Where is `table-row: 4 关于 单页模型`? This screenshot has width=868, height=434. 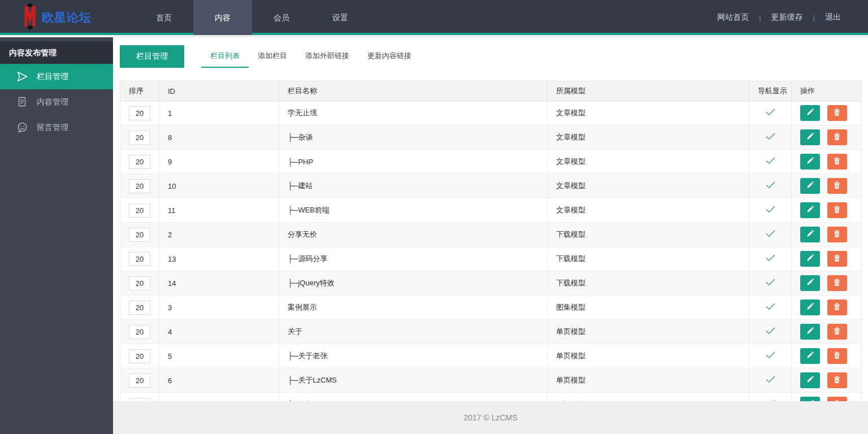 table-row: 4 关于 单页模型 is located at coordinates (491, 332).